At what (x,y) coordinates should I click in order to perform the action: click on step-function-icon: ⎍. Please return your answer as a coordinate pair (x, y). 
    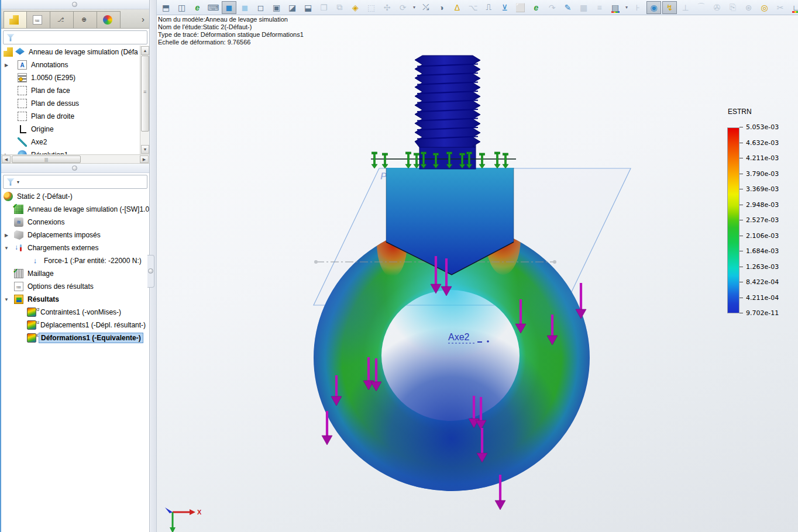
    Looking at the image, I should click on (489, 8).